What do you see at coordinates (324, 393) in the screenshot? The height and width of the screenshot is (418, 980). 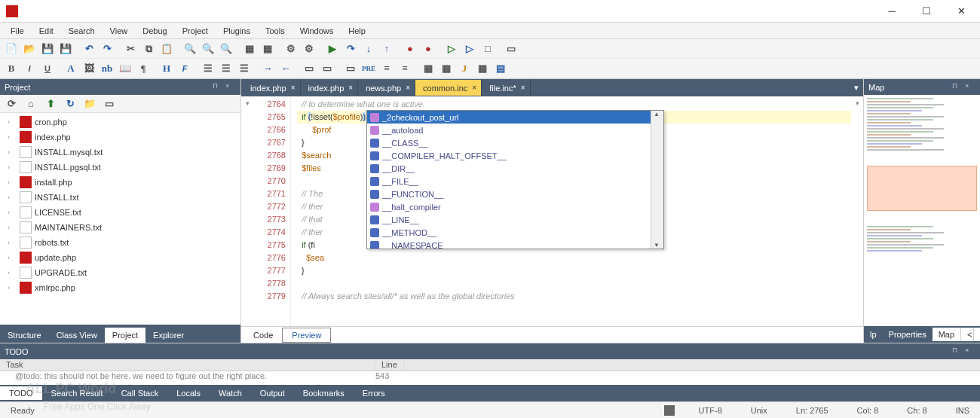 I see `bottom-tab-bookmarks: Bookmarks` at bounding box center [324, 393].